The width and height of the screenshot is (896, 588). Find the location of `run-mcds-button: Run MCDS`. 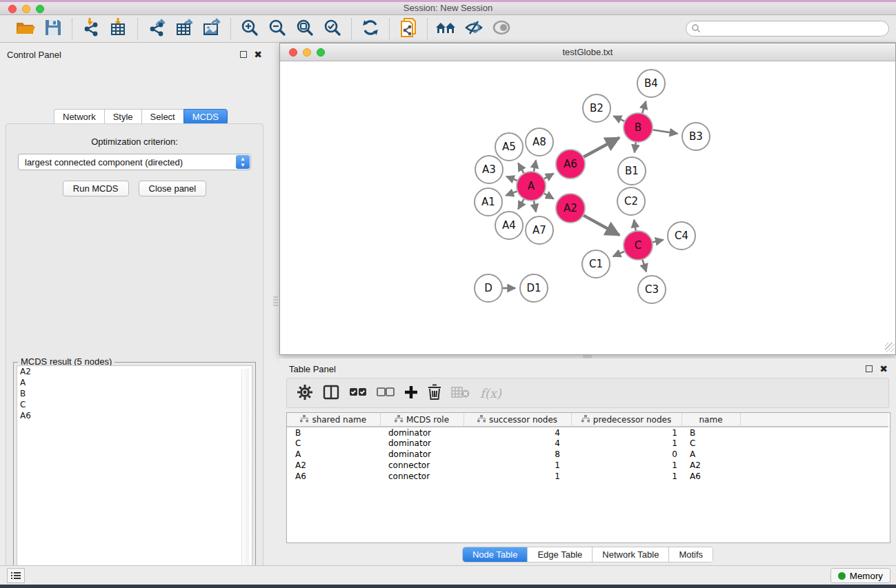

run-mcds-button: Run MCDS is located at coordinates (96, 189).